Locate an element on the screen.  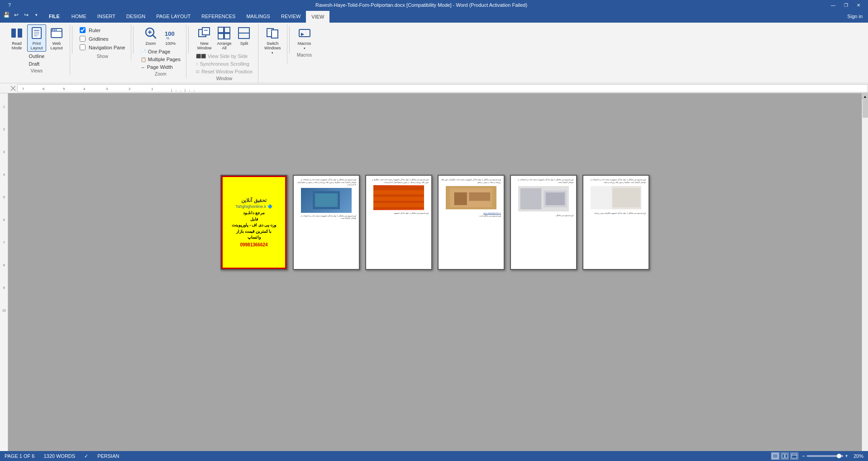
arrange-all-button: Arrange All is located at coordinates (224, 38).